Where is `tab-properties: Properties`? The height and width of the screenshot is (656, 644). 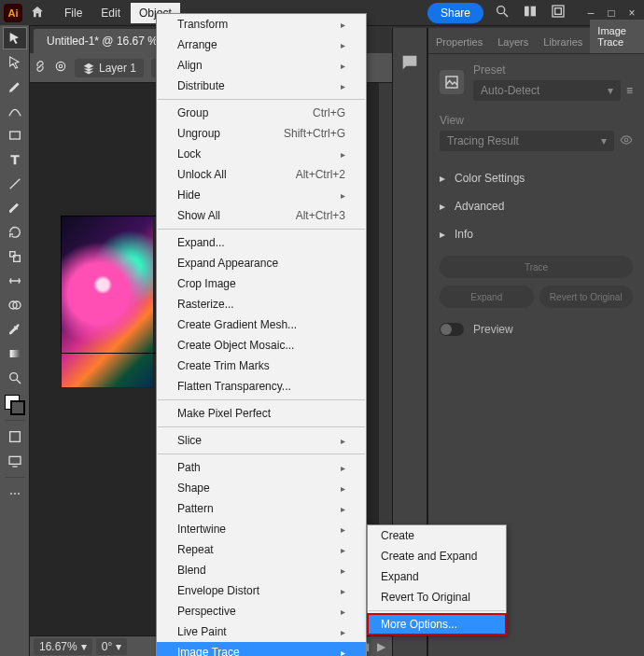
tab-properties: Properties is located at coordinates (459, 42).